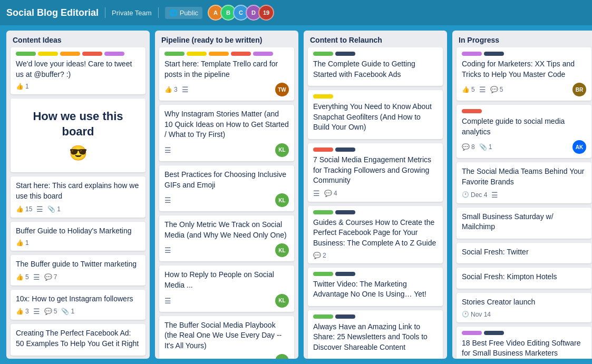 Image resolution: width=592 pixels, height=364 pixels. Describe the element at coordinates (78, 124) in the screenshot. I see `card-hero-title: How we use this board` at that location.